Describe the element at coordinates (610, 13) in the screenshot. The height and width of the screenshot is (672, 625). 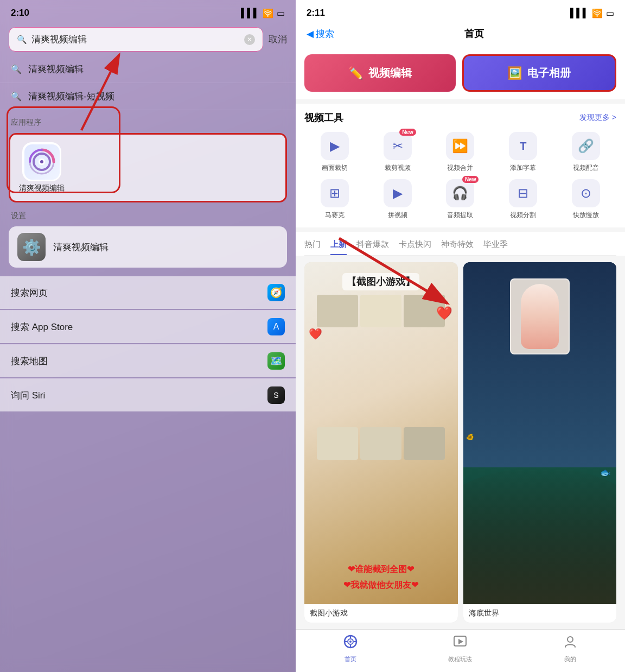
I see `right-battery-icon: ▭` at that location.